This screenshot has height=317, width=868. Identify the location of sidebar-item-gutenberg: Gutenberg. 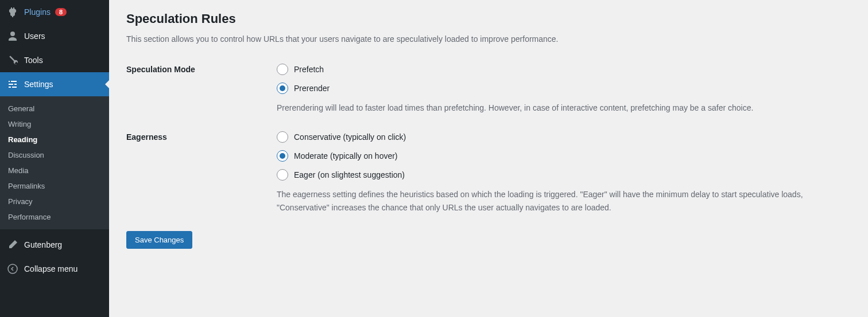
(55, 245).